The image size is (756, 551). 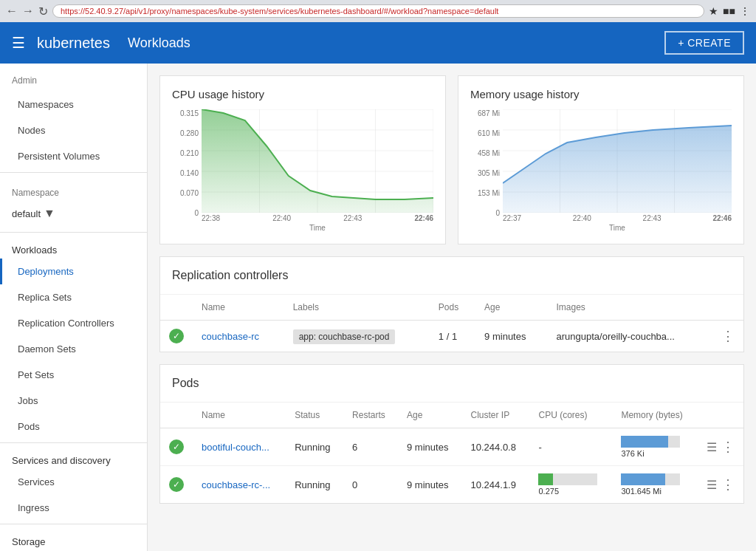 I want to click on hamburger-menu: ☰, so click(x=18, y=43).